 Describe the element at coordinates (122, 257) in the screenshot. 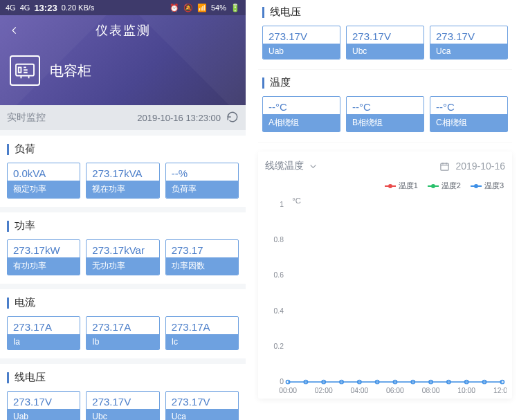

I see `metric-card: 273.17kVar无功功率` at that location.